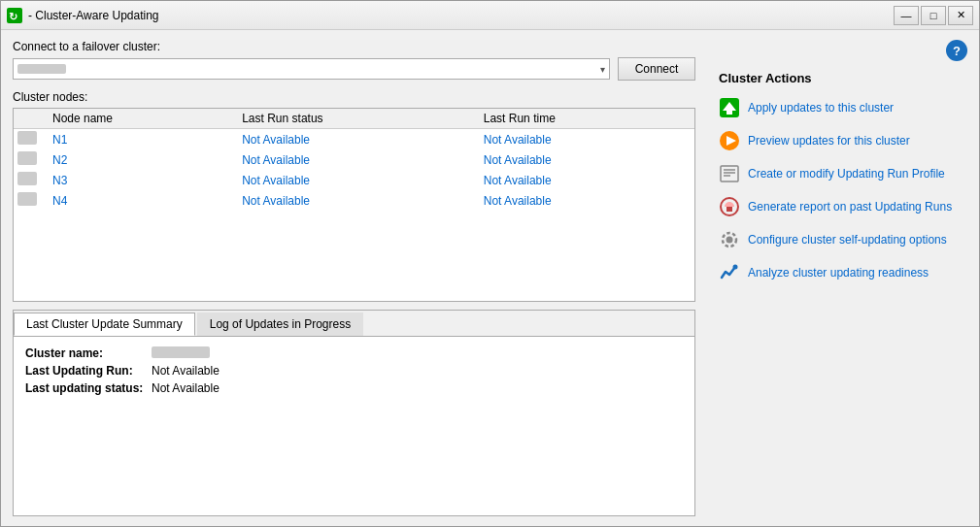 Image resolution: width=980 pixels, height=527 pixels. Describe the element at coordinates (140, 159) in the screenshot. I see `node-name: N2` at that location.